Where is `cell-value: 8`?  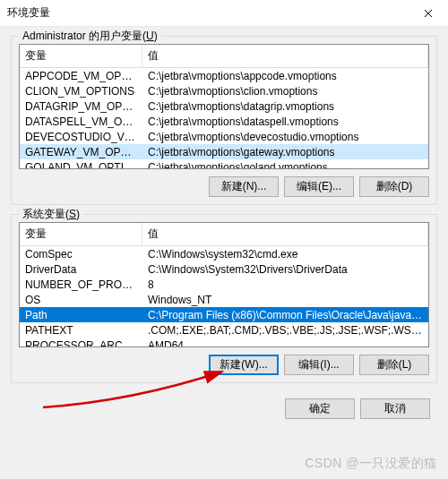
cell-value: 8 is located at coordinates (285, 285).